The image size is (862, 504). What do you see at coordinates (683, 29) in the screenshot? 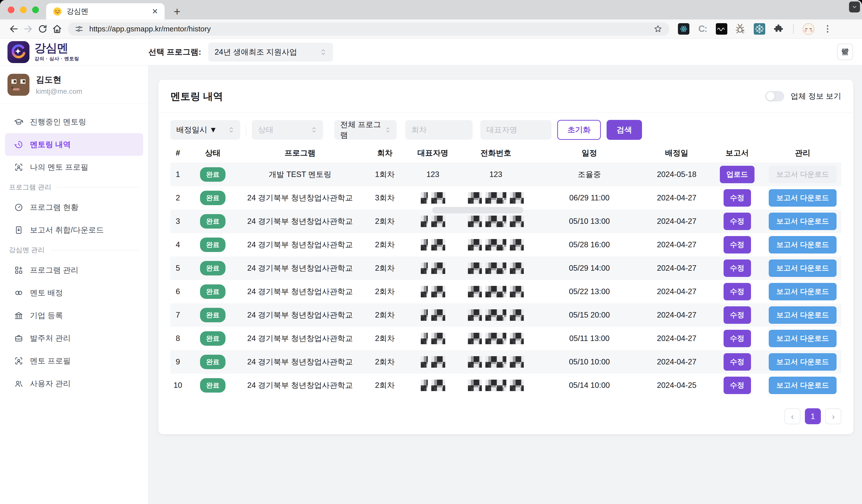
I see `react-devtools-extension-icon` at bounding box center [683, 29].